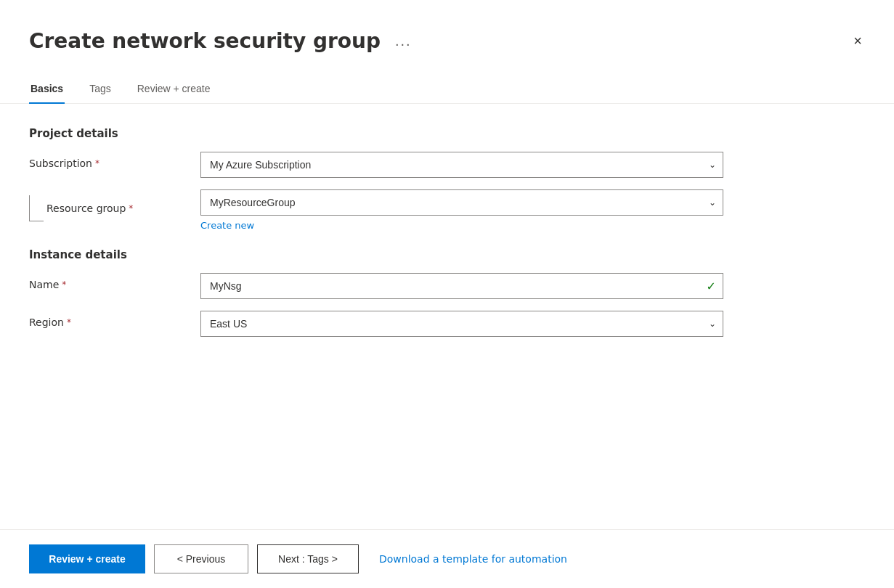 Image resolution: width=894 pixels, height=588 pixels. I want to click on name-label: Name *, so click(109, 282).